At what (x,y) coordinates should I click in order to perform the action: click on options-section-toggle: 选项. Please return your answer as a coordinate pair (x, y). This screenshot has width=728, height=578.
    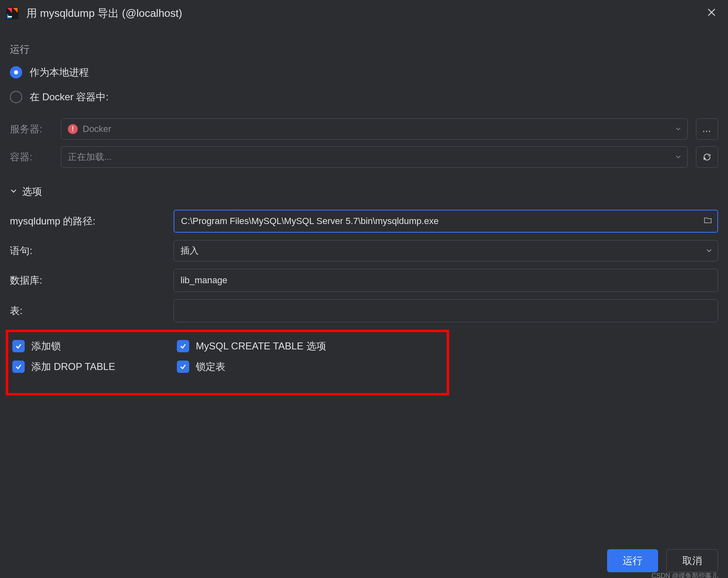
    Looking at the image, I should click on (364, 192).